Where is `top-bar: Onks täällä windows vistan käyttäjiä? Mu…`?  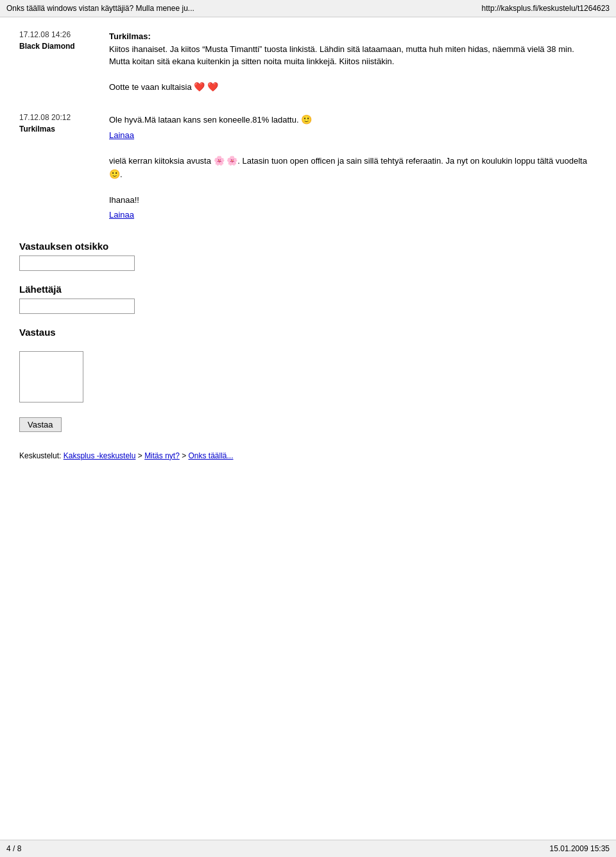
top-bar: Onks täällä windows vistan käyttäjiä? Mu… is located at coordinates (308, 9).